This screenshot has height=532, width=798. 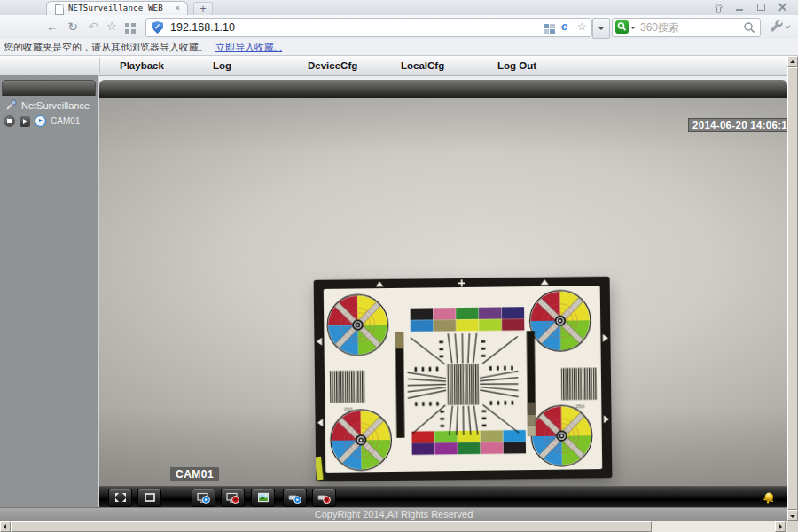 I want to click on close-button, so click(x=782, y=7).